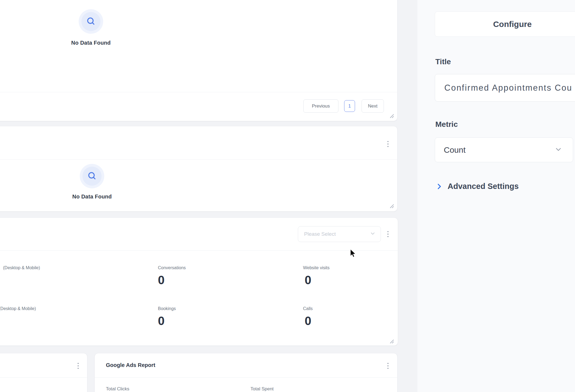 The image size is (575, 392). Describe the element at coordinates (504, 150) in the screenshot. I see `metric-select: Count` at that location.